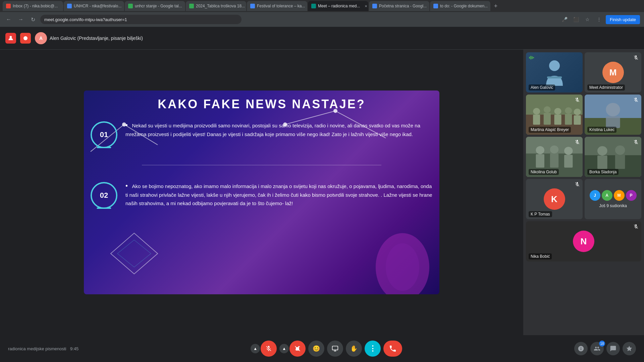 This screenshot has width=644, height=362. I want to click on forward-button: →, so click(21, 19).